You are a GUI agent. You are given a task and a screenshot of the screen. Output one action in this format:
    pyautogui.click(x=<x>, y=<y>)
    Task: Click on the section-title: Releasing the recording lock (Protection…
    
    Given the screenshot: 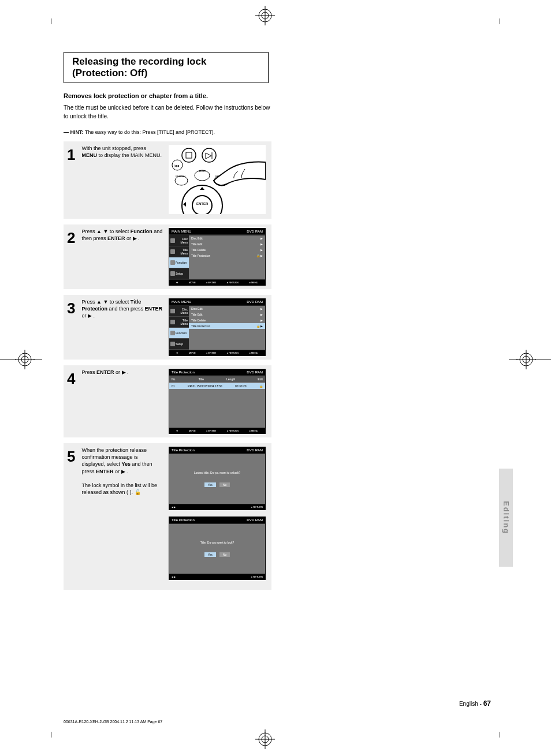 What is the action you would take?
    pyautogui.click(x=166, y=68)
    